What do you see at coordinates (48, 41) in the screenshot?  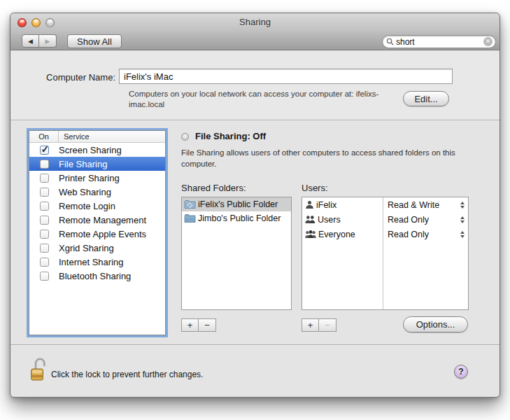 I see `forward-arrow-icon: ▶` at bounding box center [48, 41].